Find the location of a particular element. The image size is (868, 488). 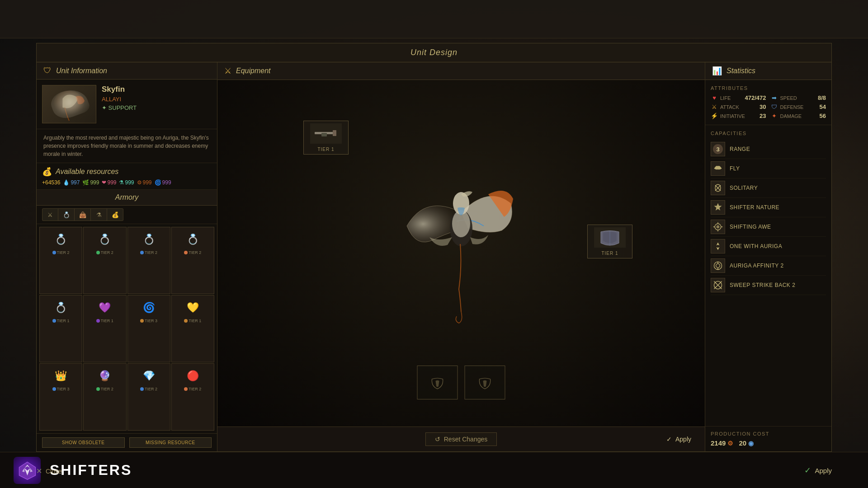

resources-section: 💰 Available resources +64536 💧 997 🌿 999 is located at coordinates (127, 176).